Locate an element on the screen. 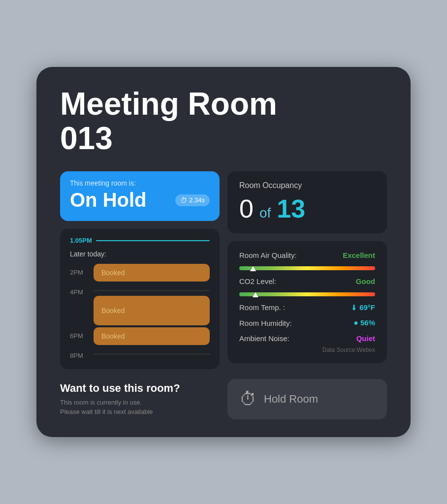  occupancy-of: of is located at coordinates (265, 213).